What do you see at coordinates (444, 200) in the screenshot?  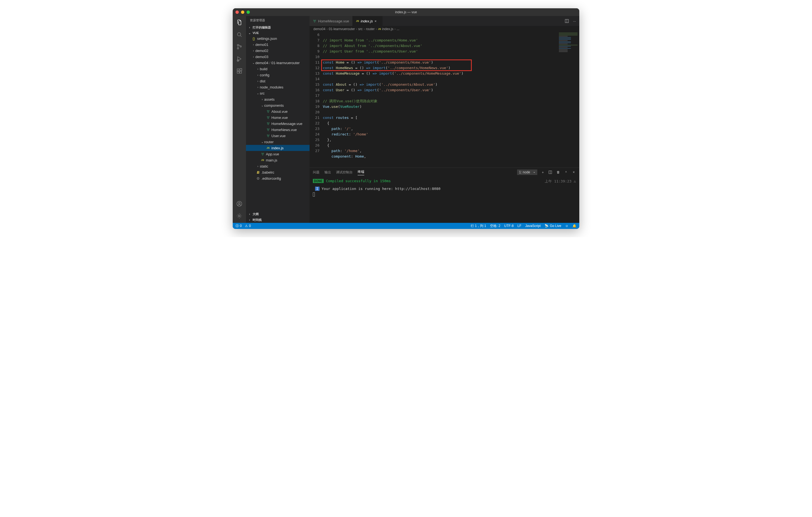 I see `terminal-output: DONE Compiled successfully in 150ms上午 11…` at bounding box center [444, 200].